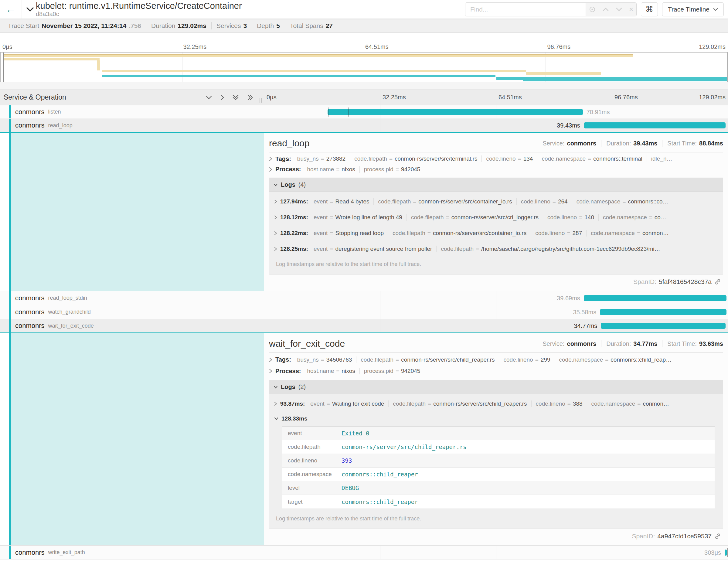 This screenshot has width=728, height=562. What do you see at coordinates (630, 404) in the screenshot?
I see `log-field-pill: code.namespace=conmon…` at bounding box center [630, 404].